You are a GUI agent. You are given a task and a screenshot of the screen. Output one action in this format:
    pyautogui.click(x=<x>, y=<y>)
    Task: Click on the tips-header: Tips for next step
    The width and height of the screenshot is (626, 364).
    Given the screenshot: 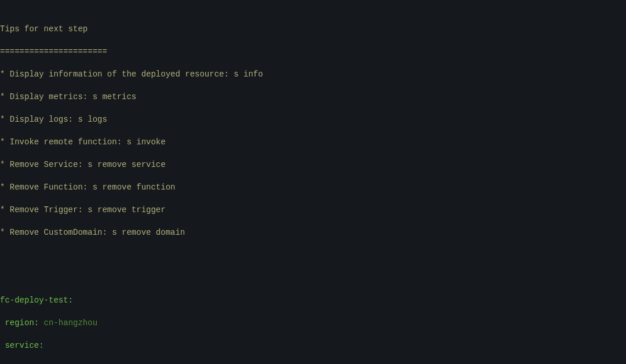 What is the action you would take?
    pyautogui.click(x=44, y=29)
    